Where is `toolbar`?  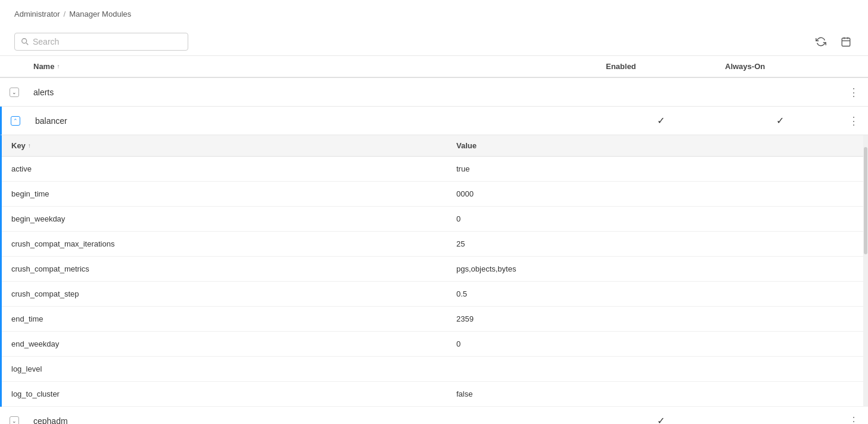 toolbar is located at coordinates (434, 42).